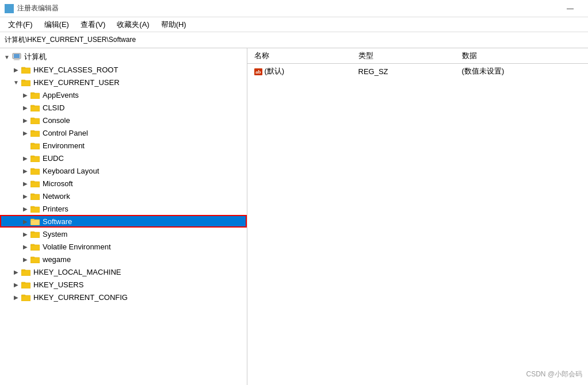  I want to click on col-header-name: 名称, so click(299, 56).